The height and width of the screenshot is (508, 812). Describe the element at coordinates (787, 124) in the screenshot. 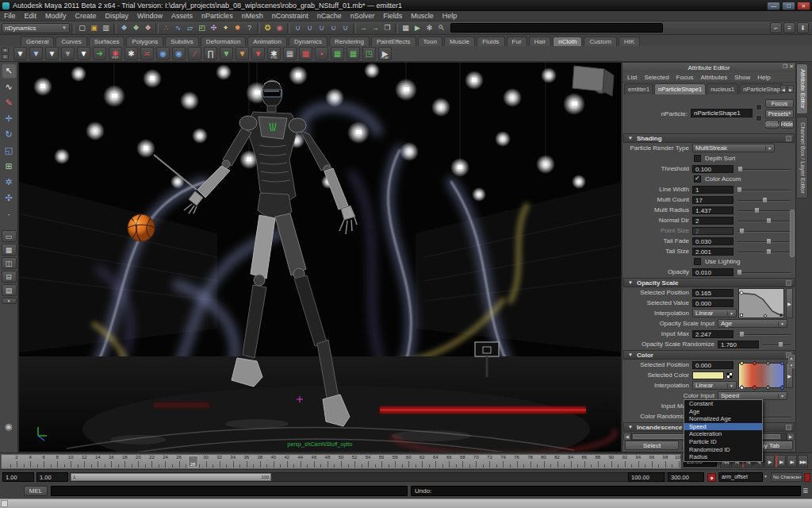

I see `hide-button: Hide` at that location.